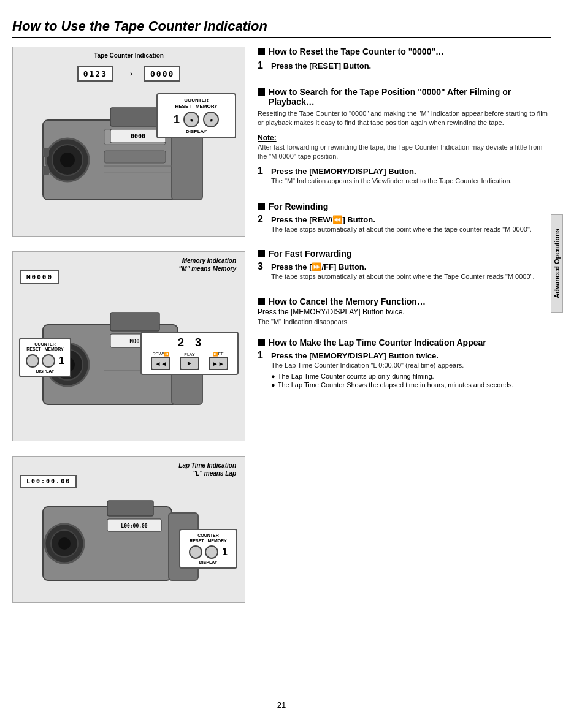  What do you see at coordinates (319, 267) in the screenshot?
I see `step-ff-3-text: Press the [⏩/FF] Button.` at bounding box center [319, 267].